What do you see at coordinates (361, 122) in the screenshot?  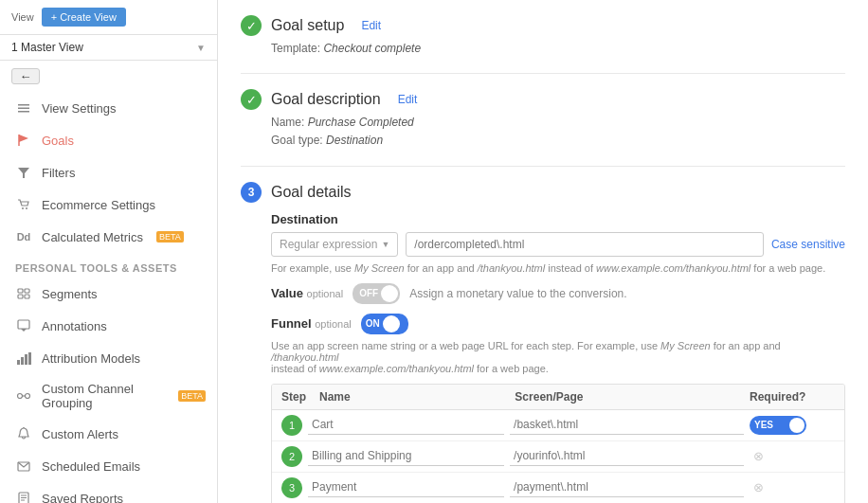 I see `name-value: Purchase Completed` at bounding box center [361, 122].